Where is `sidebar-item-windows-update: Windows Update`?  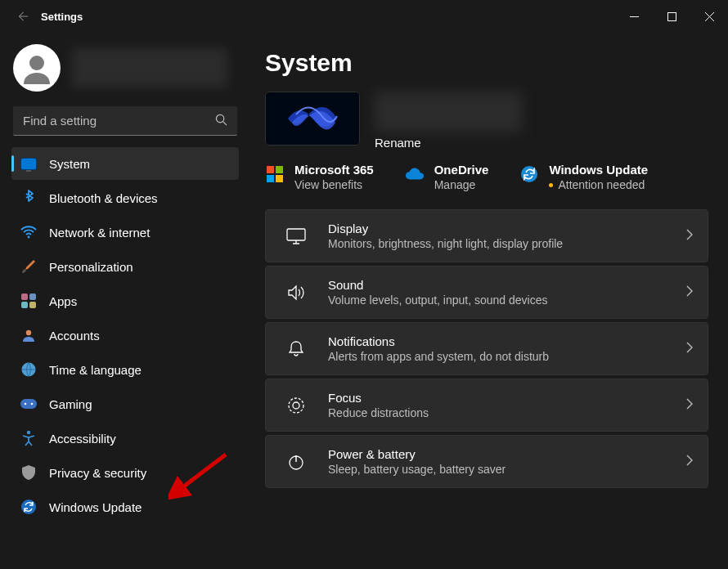 sidebar-item-windows-update: Windows Update is located at coordinates (125, 507).